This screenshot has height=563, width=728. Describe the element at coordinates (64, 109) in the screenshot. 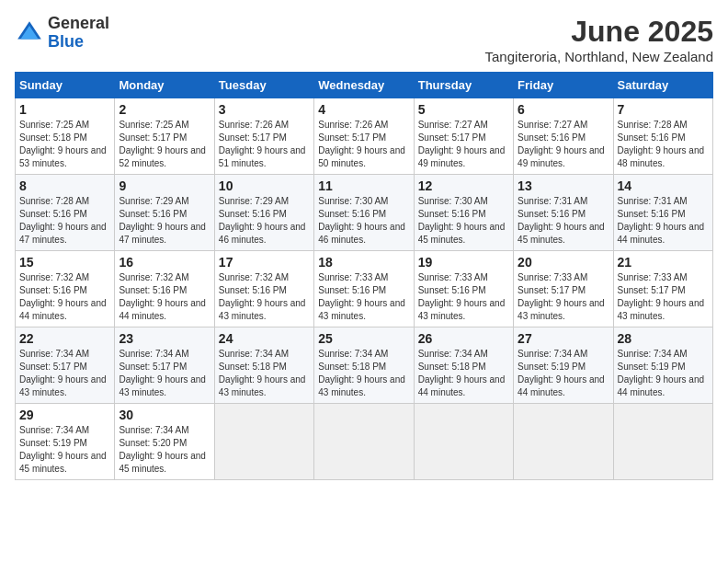

I see `day-number: 1` at that location.